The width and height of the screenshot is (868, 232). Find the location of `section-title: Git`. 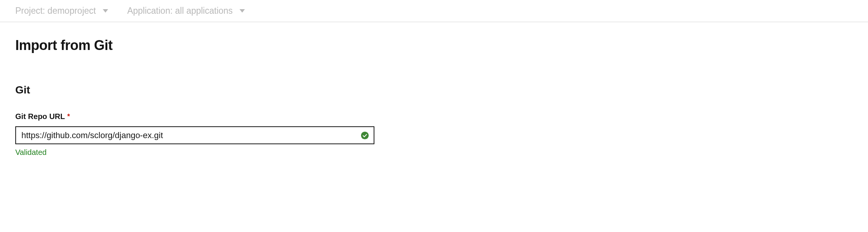

section-title: Git is located at coordinates (434, 90).